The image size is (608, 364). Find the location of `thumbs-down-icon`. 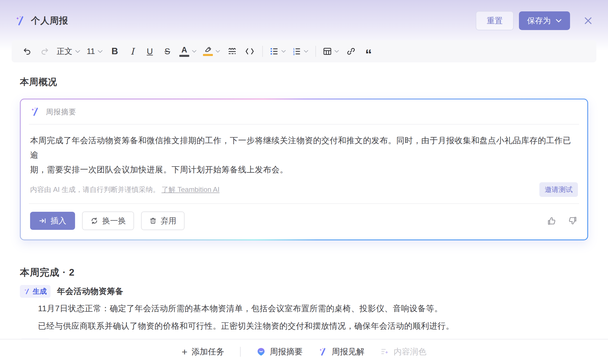

thumbs-down-icon is located at coordinates (573, 221).